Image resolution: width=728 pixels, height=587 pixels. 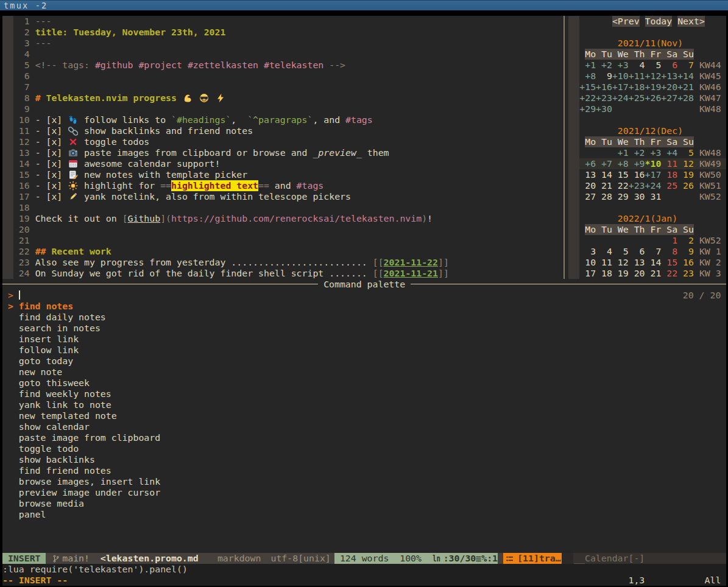 What do you see at coordinates (587, 197) in the screenshot?
I see `calendar-day: 27` at bounding box center [587, 197].